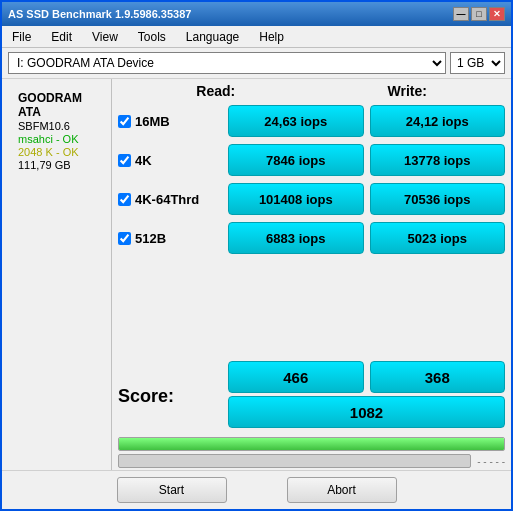  What do you see at coordinates (312, 199) in the screenshot?
I see `bench-row-4k64: 4K-64Thrd 101408 iops 70536 iops` at bounding box center [312, 199].